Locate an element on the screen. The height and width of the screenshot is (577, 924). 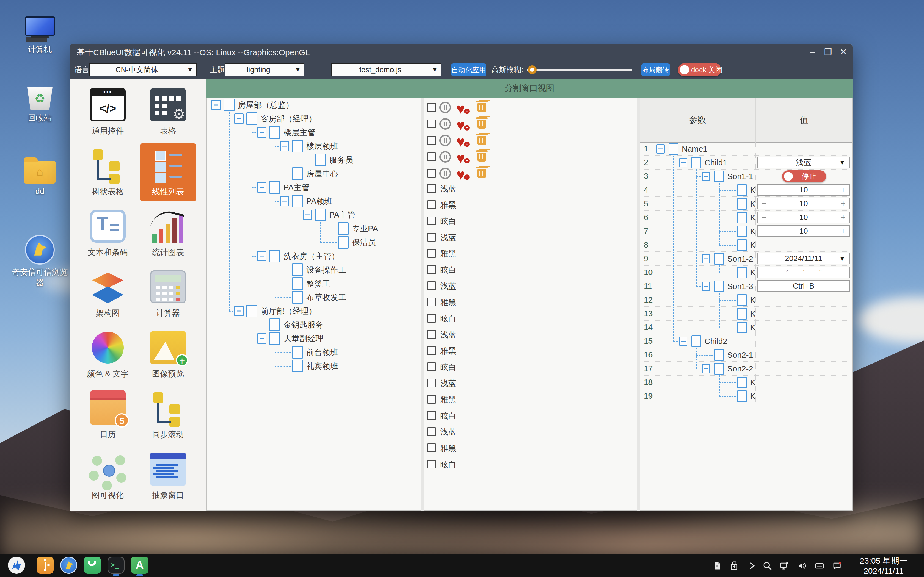
value-spinner: −10+ is located at coordinates (804, 231).